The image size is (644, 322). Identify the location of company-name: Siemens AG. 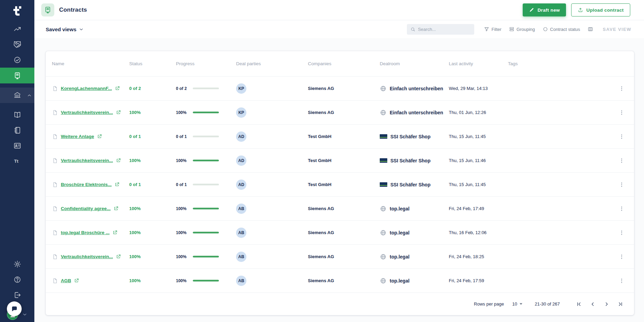
(344, 113).